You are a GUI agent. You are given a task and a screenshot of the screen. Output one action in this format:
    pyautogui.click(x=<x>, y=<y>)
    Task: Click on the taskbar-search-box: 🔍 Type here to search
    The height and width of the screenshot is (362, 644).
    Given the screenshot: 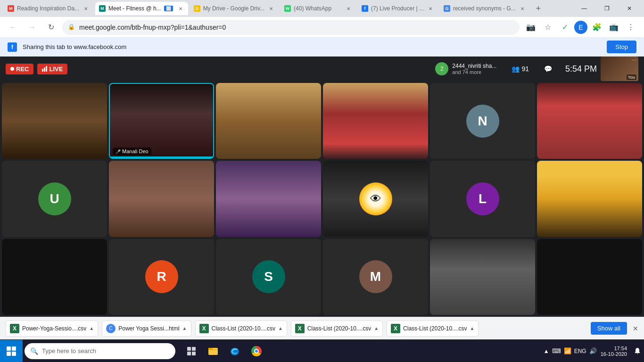 What is the action you would take?
    pyautogui.click(x=100, y=351)
    